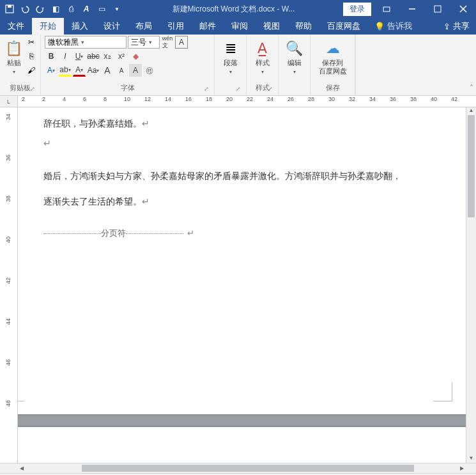 The width and height of the screenshot is (476, 475). What do you see at coordinates (394, 26) in the screenshot?
I see `tell-me-input: 💡 告诉我` at bounding box center [394, 26].